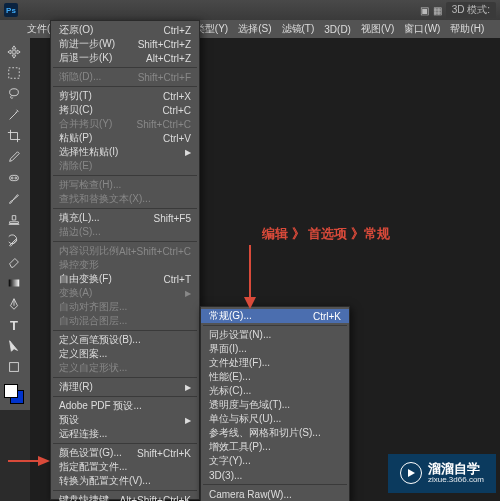 The width and height of the screenshot is (500, 501). I want to click on menu-item-shortcut: Shift+Ctrl+C, so click(164, 124).